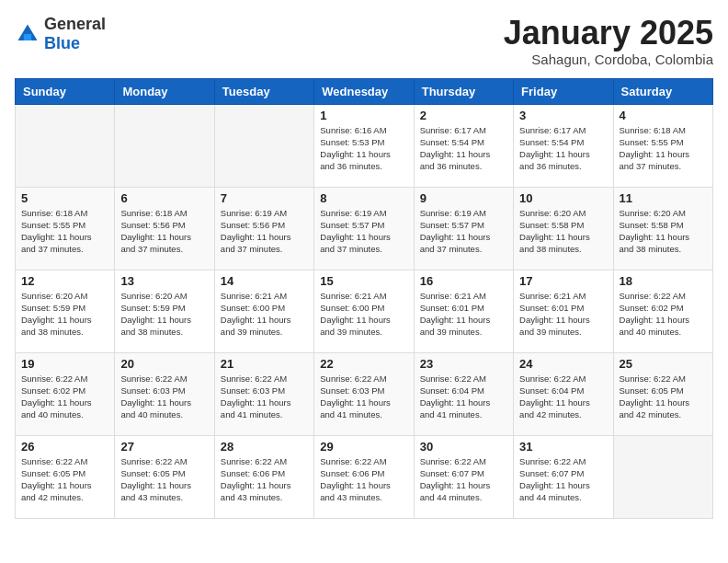 Image resolution: width=728 pixels, height=563 pixels. Describe the element at coordinates (265, 199) in the screenshot. I see `day-number: 7` at that location.